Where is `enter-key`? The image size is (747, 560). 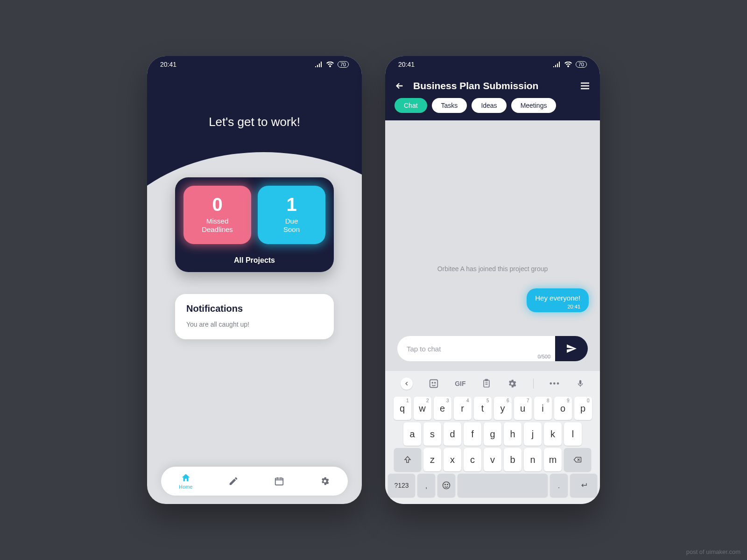 enter-key is located at coordinates (584, 485).